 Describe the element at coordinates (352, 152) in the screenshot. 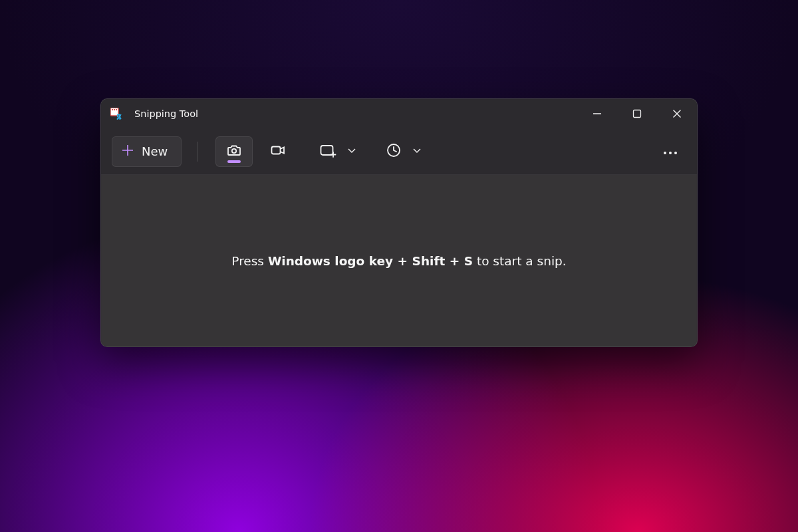

I see `snip-shape-chevron` at that location.